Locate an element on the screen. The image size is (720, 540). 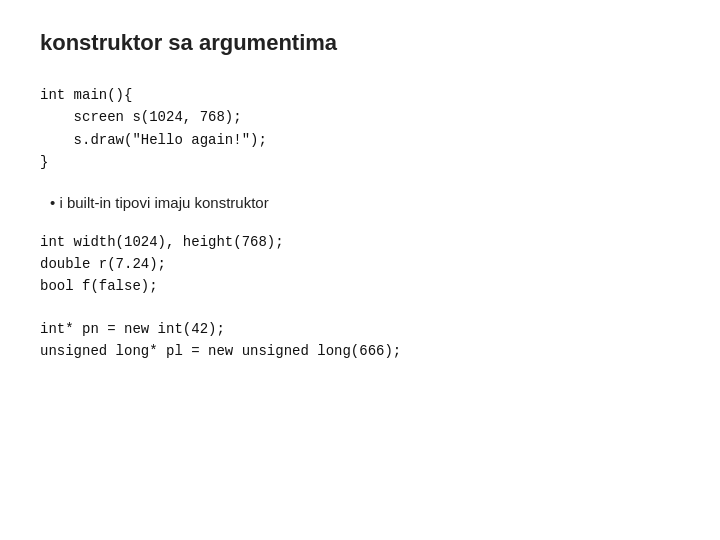
code-line-1-4: } is located at coordinates (360, 162).